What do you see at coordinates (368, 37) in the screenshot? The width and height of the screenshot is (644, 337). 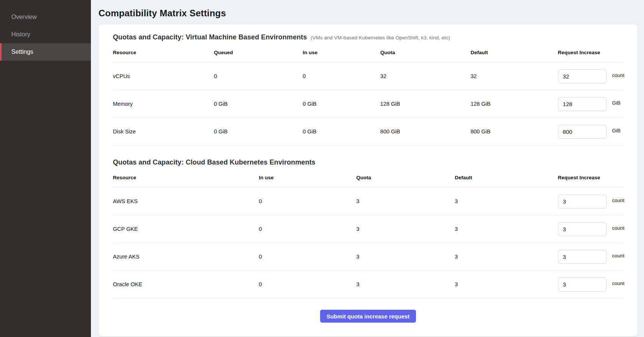 I see `vm-section-heading: Quotas and Capacity: Virtual Machine Bas…` at bounding box center [368, 37].